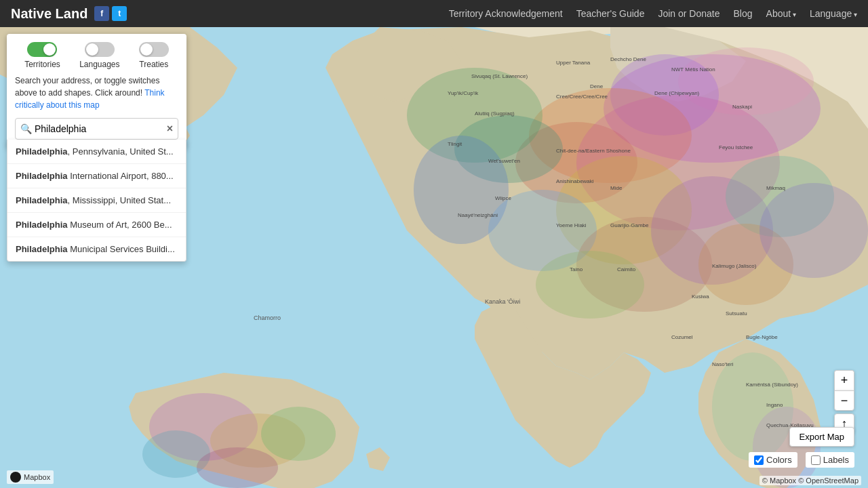 This screenshot has height=488, width=868. What do you see at coordinates (96, 56) in the screenshot?
I see `toggles-row: Territories Languages Treaties` at bounding box center [96, 56].